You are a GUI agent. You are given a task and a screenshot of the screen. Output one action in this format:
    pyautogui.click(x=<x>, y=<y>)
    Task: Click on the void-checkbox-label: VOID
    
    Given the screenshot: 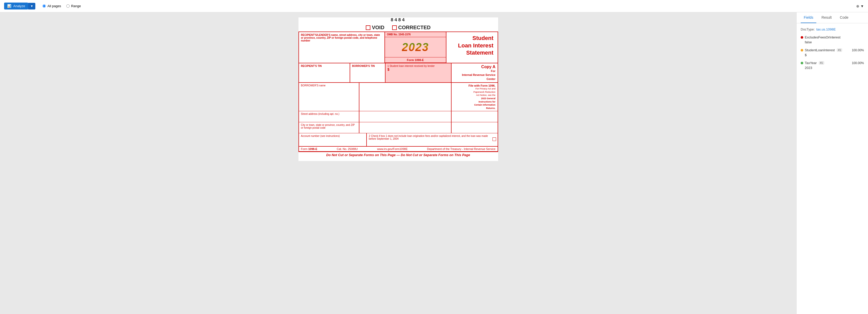 What is the action you would take?
    pyautogui.click(x=375, y=28)
    